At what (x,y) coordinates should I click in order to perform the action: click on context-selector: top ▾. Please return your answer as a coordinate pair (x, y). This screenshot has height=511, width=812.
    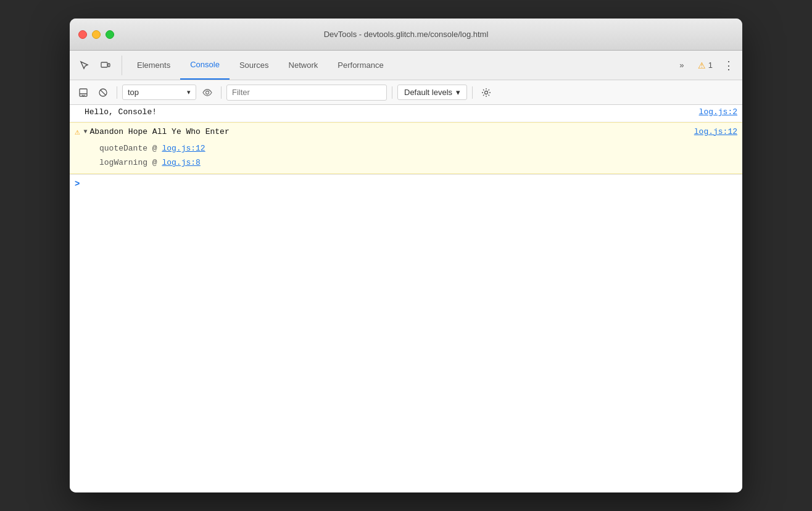
    Looking at the image, I should click on (159, 93).